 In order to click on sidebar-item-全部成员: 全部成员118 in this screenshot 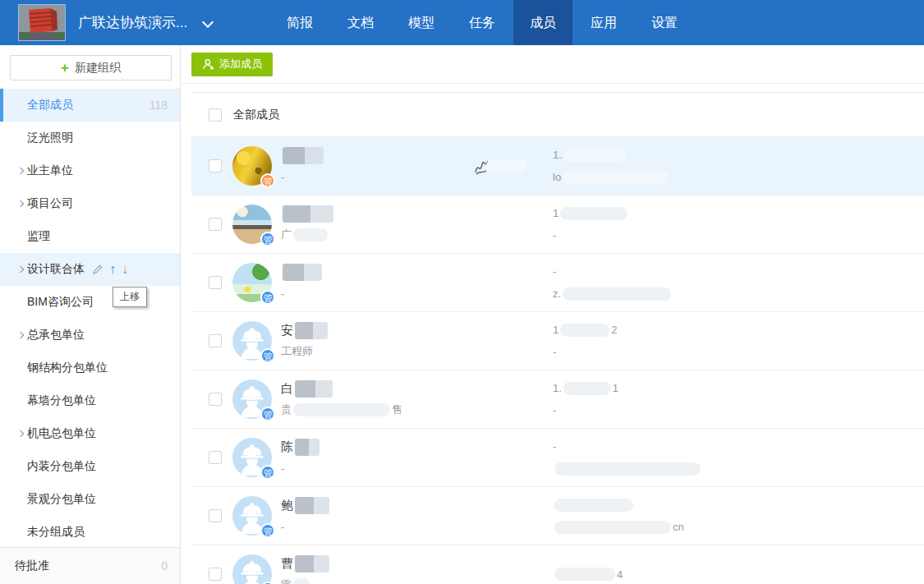, I will do `click(90, 105)`.